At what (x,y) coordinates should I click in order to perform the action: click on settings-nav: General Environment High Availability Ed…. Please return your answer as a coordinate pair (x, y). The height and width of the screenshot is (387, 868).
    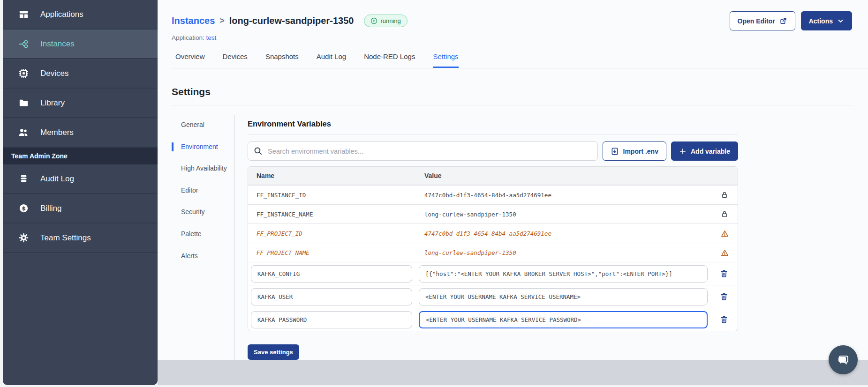
    Looking at the image, I should click on (203, 237).